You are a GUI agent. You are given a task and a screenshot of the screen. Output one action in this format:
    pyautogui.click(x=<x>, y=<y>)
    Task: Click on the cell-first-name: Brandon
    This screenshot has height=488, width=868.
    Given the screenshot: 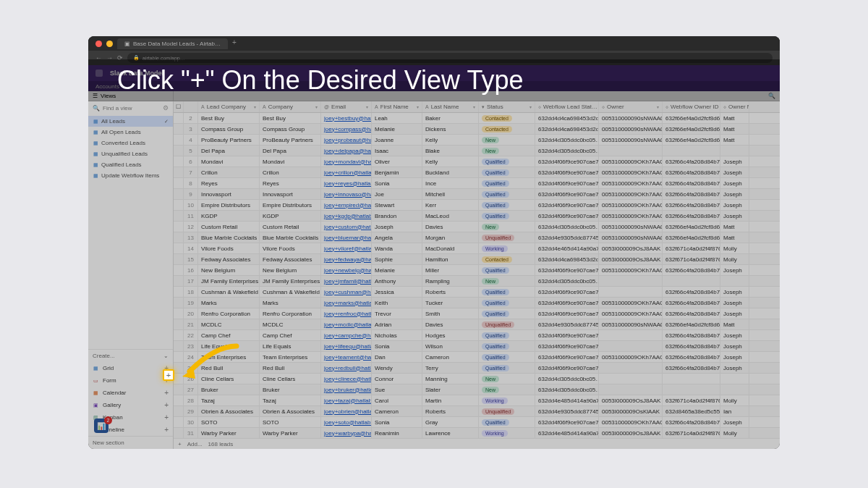 What is the action you would take?
    pyautogui.click(x=397, y=216)
    